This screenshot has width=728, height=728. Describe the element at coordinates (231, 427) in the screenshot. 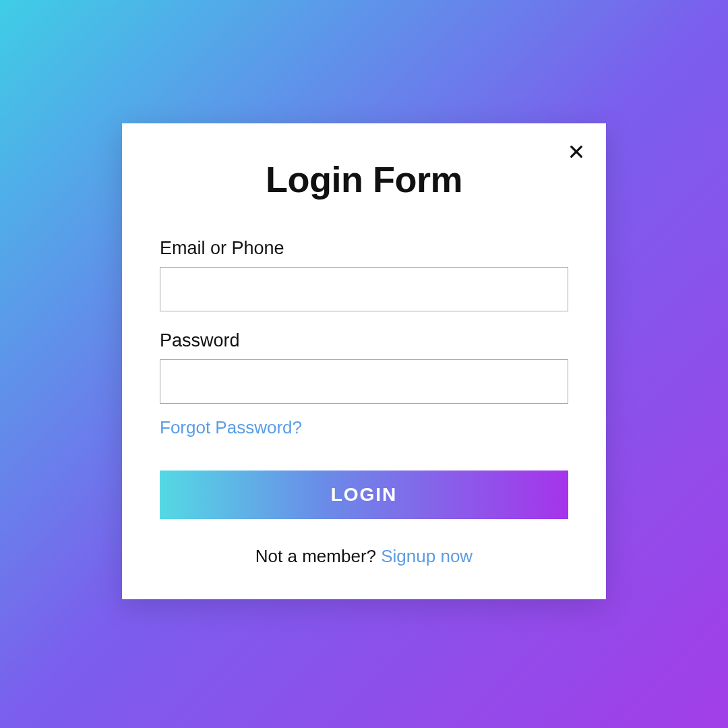

I see `forgot-password-link: Forgot Password?` at that location.